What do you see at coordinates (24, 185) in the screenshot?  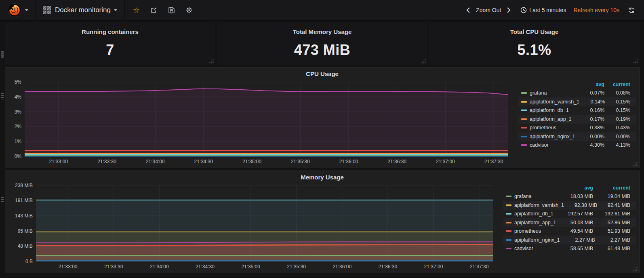 I see `svg-text: 238 MiB` at bounding box center [24, 185].